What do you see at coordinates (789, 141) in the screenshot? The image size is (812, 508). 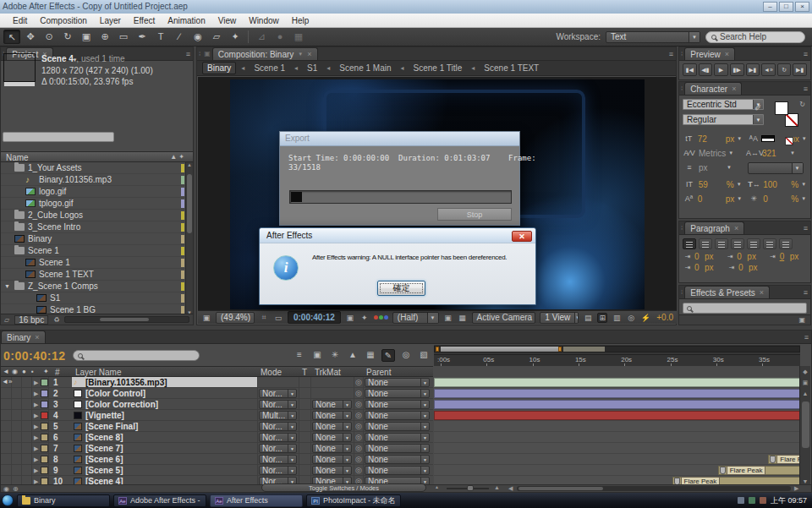 I see `no-color-swatch` at bounding box center [789, 141].